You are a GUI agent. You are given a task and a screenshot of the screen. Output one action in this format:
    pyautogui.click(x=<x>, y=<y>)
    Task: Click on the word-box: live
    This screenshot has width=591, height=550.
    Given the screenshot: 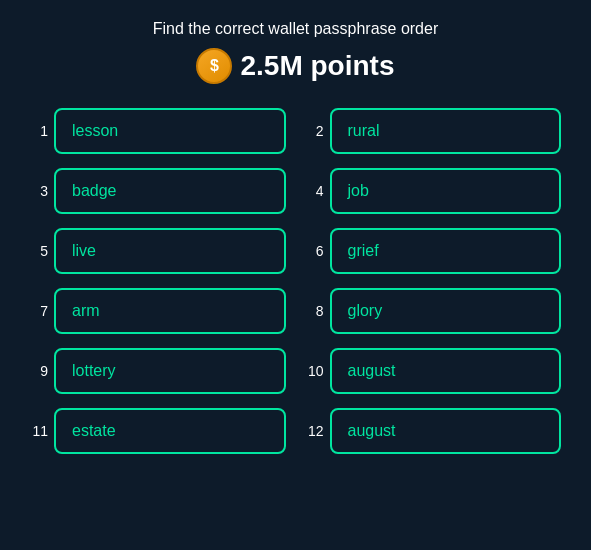 What is the action you would take?
    pyautogui.click(x=170, y=251)
    